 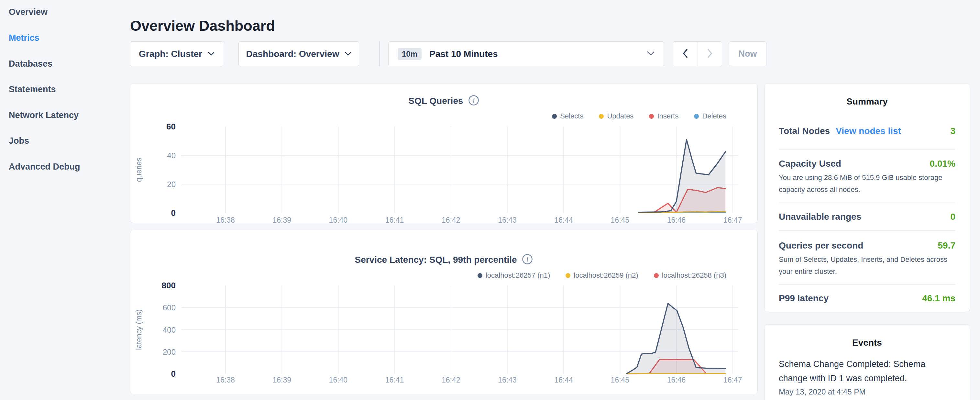 What do you see at coordinates (24, 38) in the screenshot?
I see `sidebar-item-metrics: Metrics` at bounding box center [24, 38].